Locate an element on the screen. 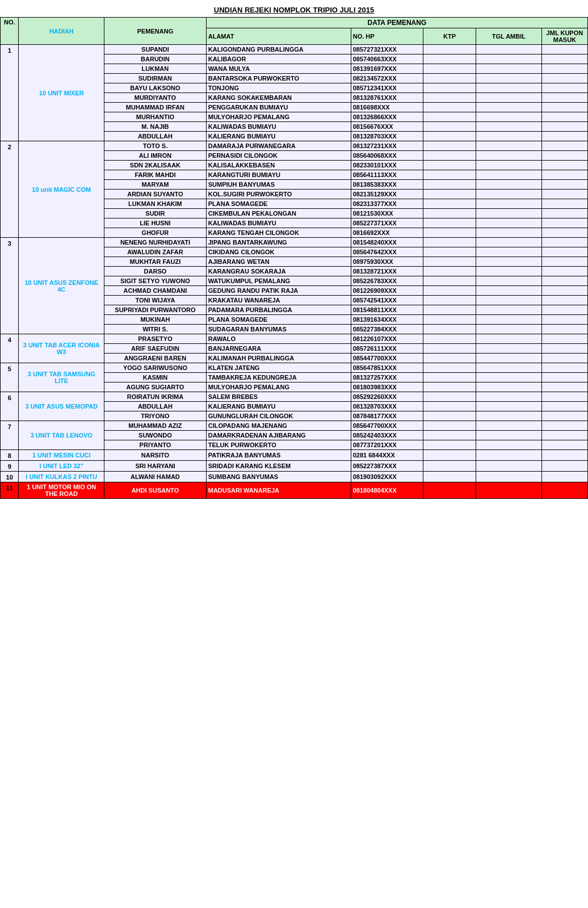 The image size is (588, 908). pemenang-cell: ANGGRAENI BAREN is located at coordinates (156, 359).